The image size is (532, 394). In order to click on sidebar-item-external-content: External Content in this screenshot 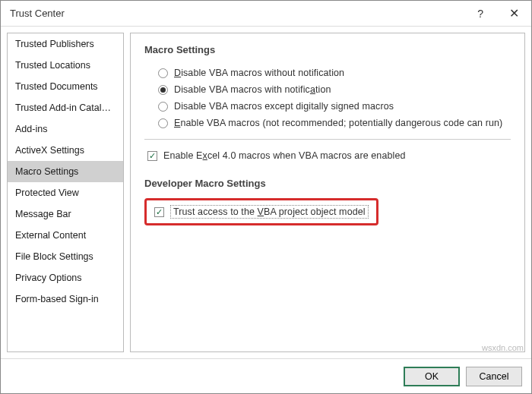, I will do `click(65, 235)`.